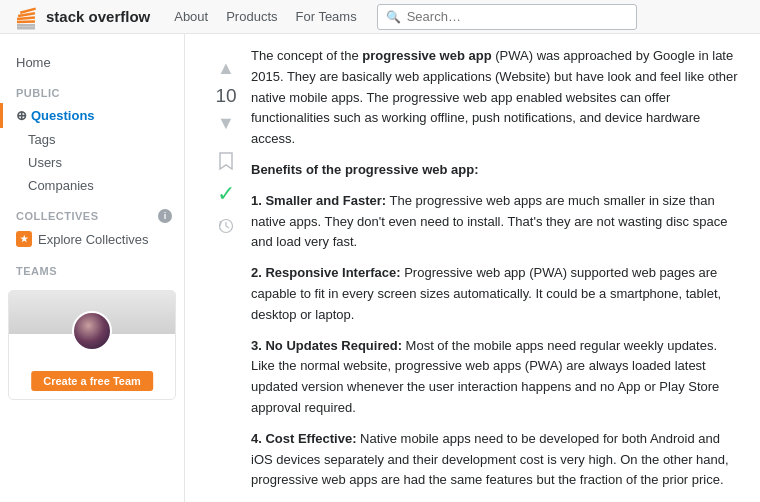 This screenshot has width=760, height=502. Describe the element at coordinates (226, 226) in the screenshot. I see `history-button` at that location.